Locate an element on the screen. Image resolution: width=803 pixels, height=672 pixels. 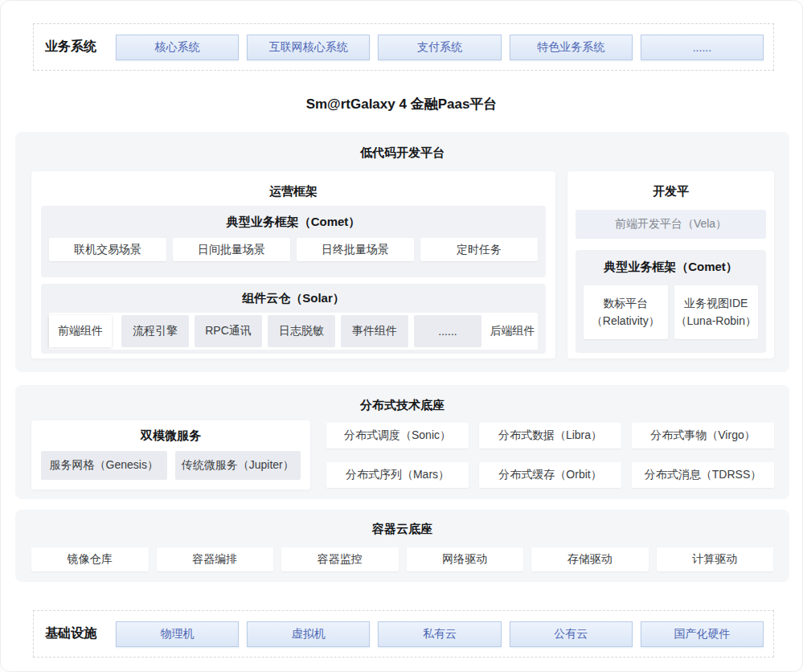
tile-luna-robin-line1: 业务视图IDE is located at coordinates (715, 304).